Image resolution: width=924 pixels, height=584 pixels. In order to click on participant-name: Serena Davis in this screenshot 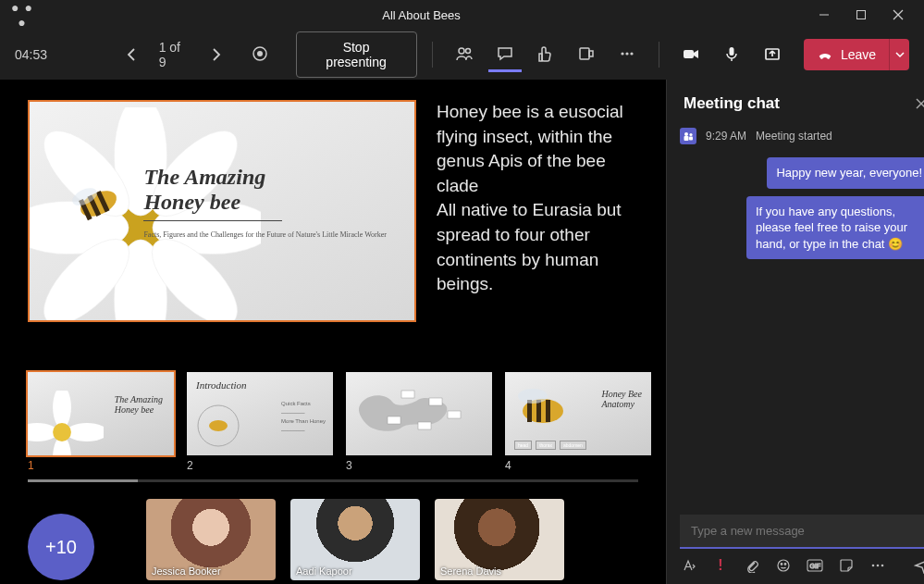, I will do `click(471, 571)`.